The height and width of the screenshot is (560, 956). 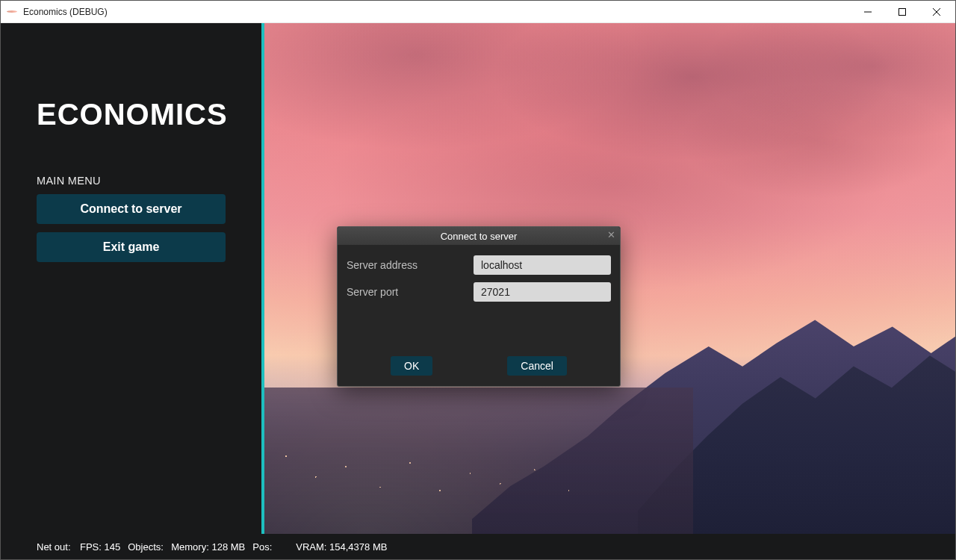 What do you see at coordinates (537, 366) in the screenshot?
I see `cancel-button: Cancel` at bounding box center [537, 366].